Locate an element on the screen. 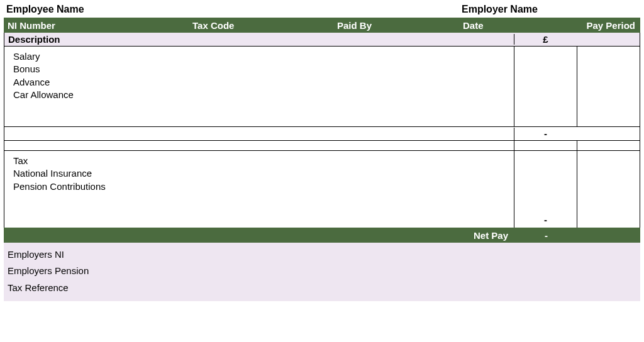 The image size is (644, 342). earnings-subtotal-row: - is located at coordinates (322, 134).